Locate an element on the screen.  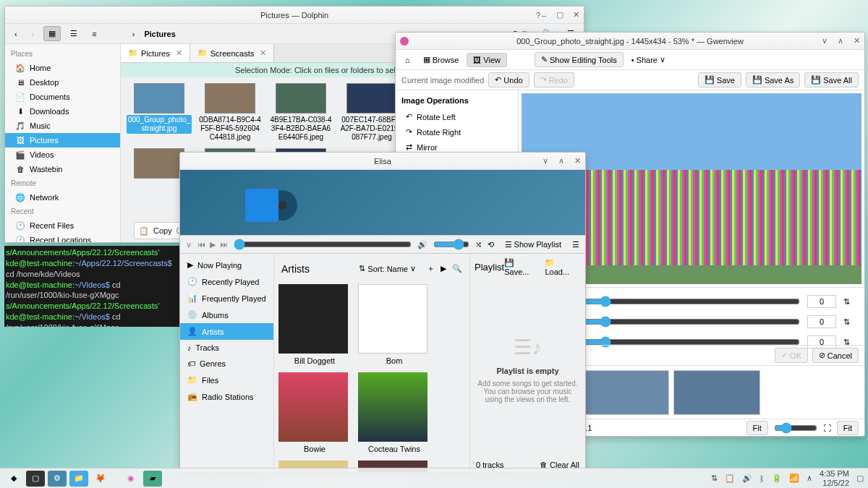
show-desktop-icon: ▢ is located at coordinates (860, 479).